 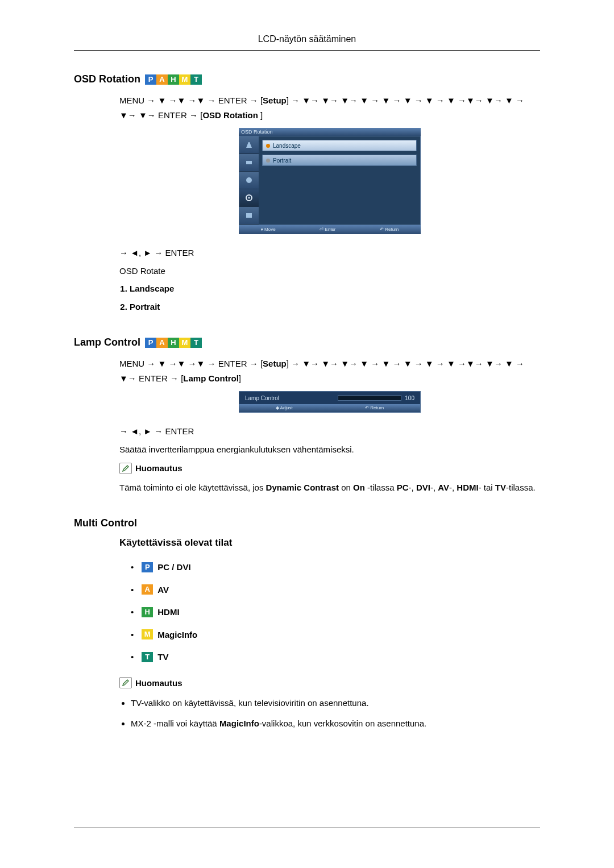 What do you see at coordinates (376, 398) in the screenshot?
I see `lamp-slider: 100` at bounding box center [376, 398].